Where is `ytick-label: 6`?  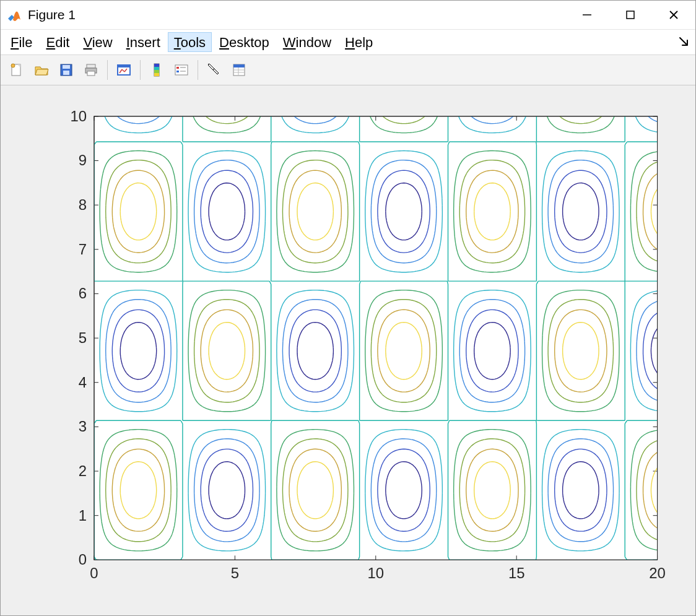
ytick-label: 6 is located at coordinates (83, 293).